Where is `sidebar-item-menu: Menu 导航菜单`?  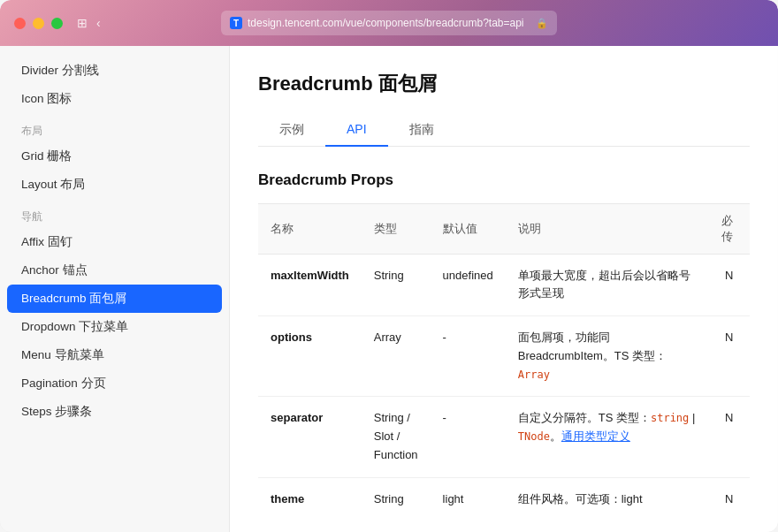 sidebar-item-menu: Menu 导航菜单 is located at coordinates (115, 355).